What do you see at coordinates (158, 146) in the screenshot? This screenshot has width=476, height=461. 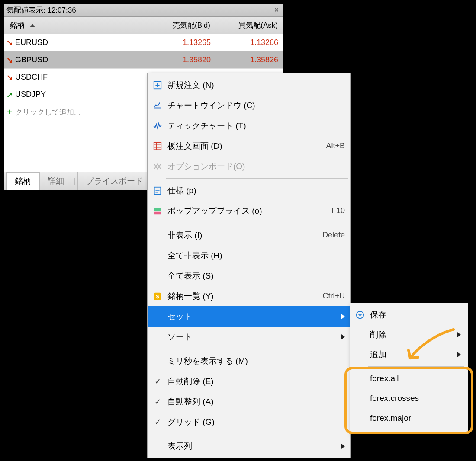 I see `dom-icon` at bounding box center [158, 146].